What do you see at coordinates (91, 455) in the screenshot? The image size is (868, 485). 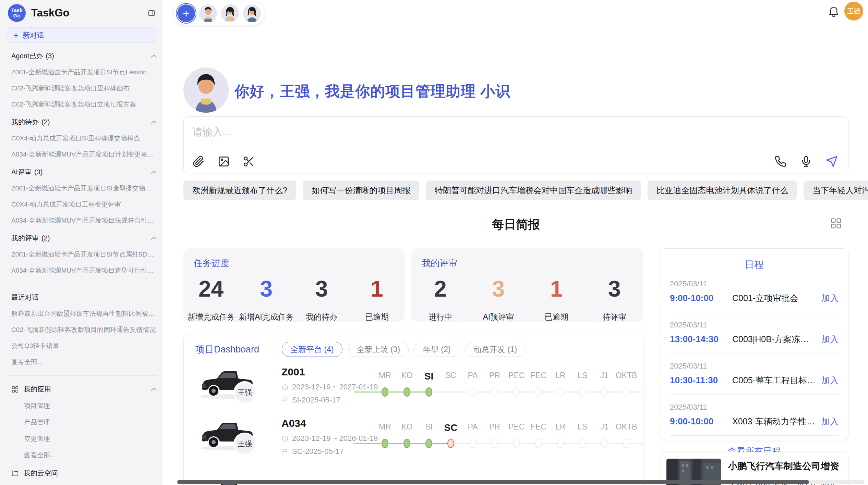 I see `apps-view-all: 查看全部...` at bounding box center [91, 455].